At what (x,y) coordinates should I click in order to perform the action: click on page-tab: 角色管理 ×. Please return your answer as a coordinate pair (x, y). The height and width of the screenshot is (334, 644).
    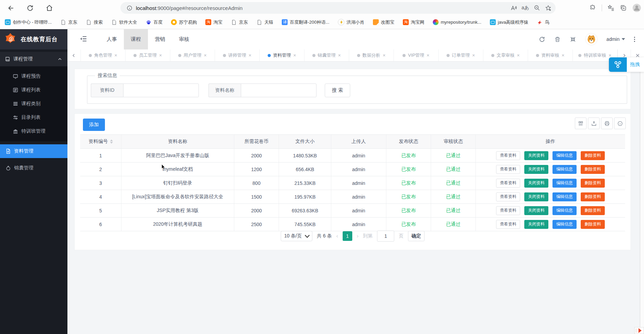
    Looking at the image, I should click on (103, 55).